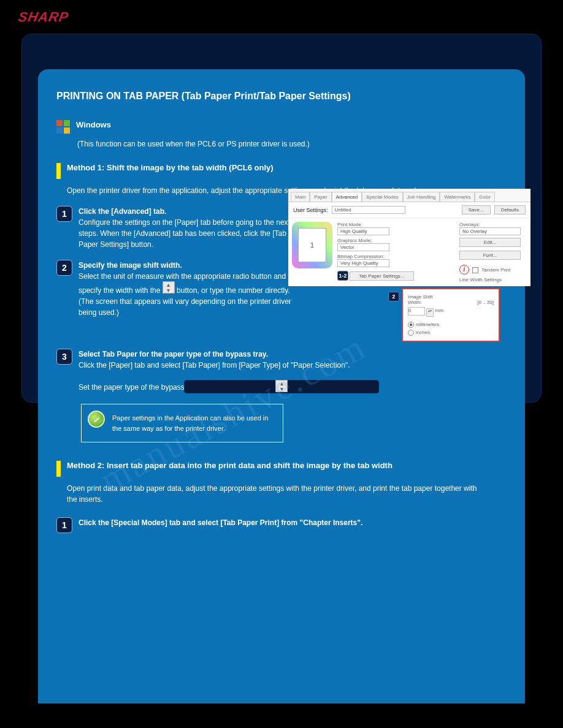  Describe the element at coordinates (343, 276) in the screenshot. I see `callout-1b: 1-2` at that location.